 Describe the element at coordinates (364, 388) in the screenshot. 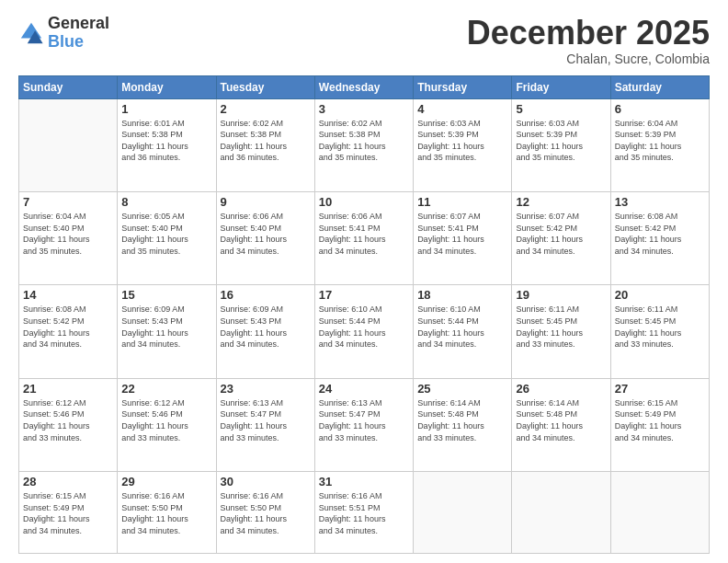

I see `day-number: 24` at that location.